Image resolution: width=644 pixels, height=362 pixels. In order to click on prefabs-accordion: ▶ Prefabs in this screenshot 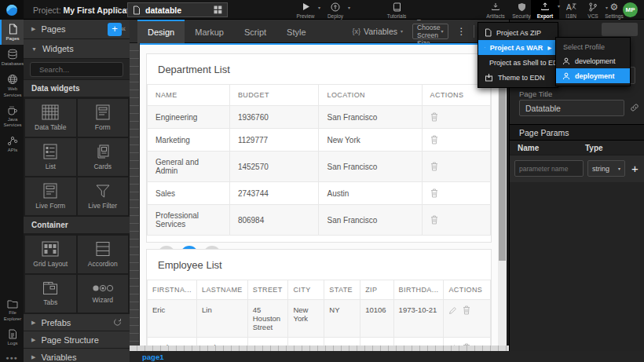, I will do `click(77, 323)`.